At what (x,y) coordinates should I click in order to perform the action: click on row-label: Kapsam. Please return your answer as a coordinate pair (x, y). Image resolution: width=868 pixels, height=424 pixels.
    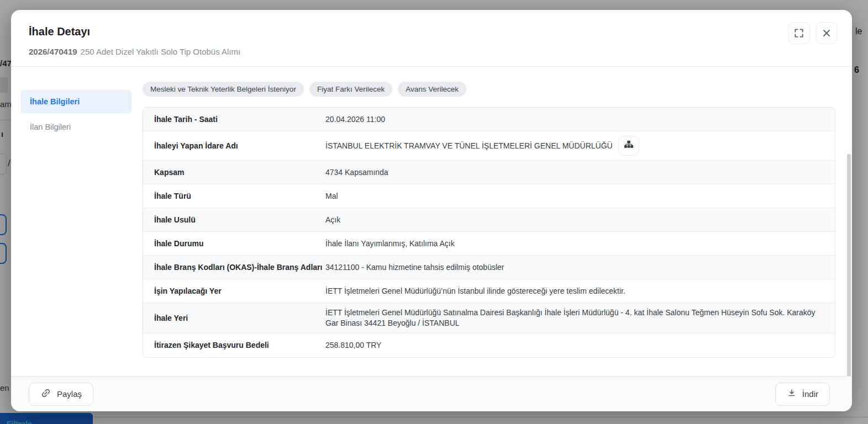
    Looking at the image, I should click on (234, 172).